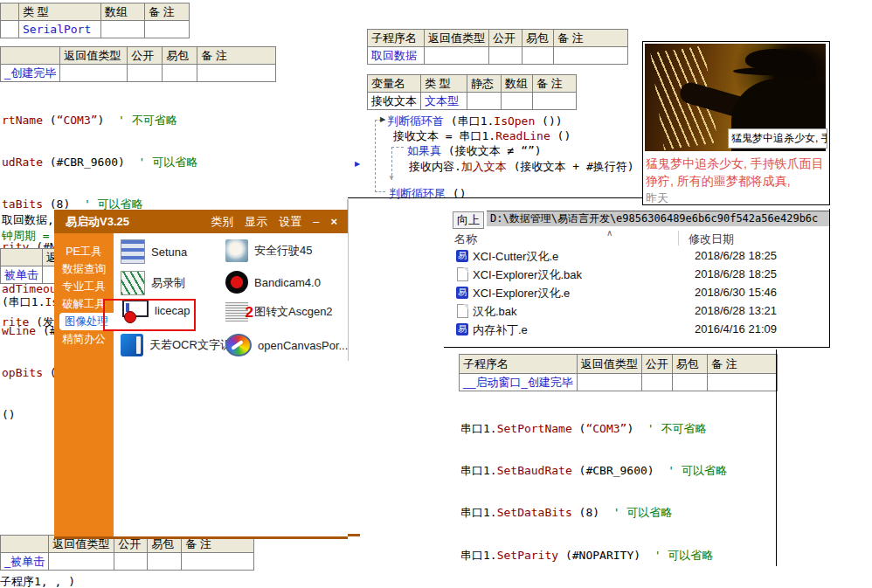 Image resolution: width=872 pixels, height=588 pixels. I want to click on sidebar-item-office: 精简办公, so click(84, 339).